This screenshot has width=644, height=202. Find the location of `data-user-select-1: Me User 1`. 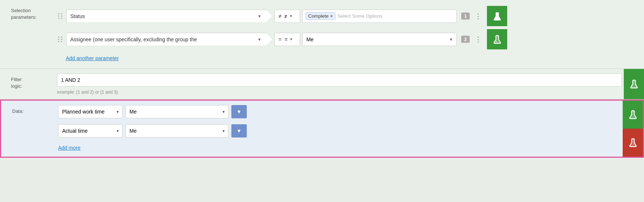

data-user-select-1: Me User 1 is located at coordinates (177, 112).